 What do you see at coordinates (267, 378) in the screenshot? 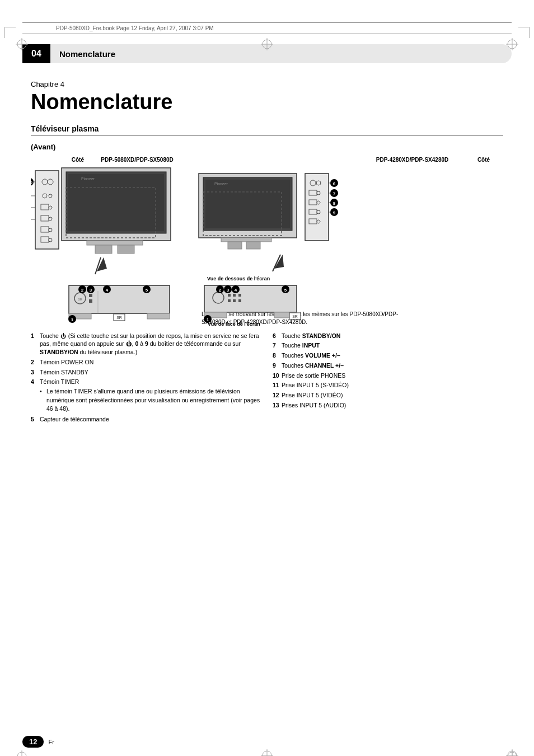
I see `legends-row: 1 Touche ⏻ (Si cette touche est sur la p…` at bounding box center [267, 378].